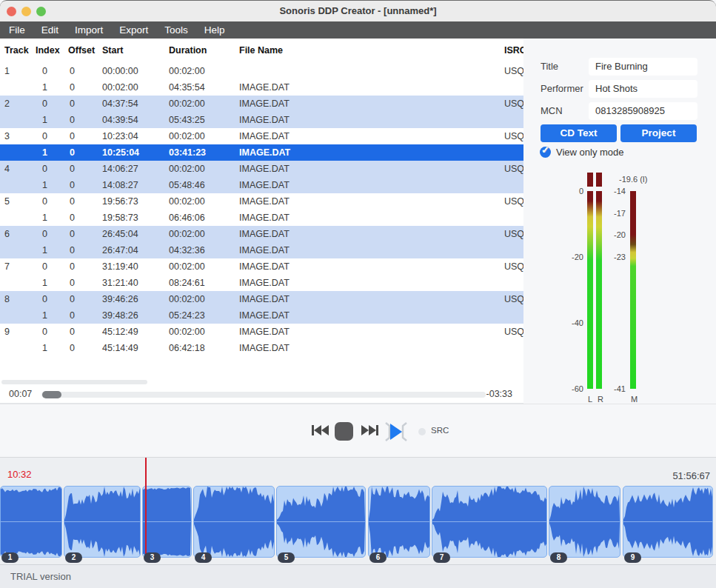  What do you see at coordinates (262, 120) in the screenshot?
I see `table-row: 1004:39:5405:43:25IMAGE.DAT` at bounding box center [262, 120].